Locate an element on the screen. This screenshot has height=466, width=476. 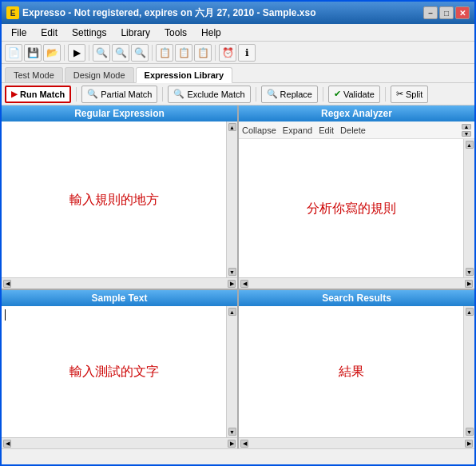
analyzer-hscrollbar: ◀ ▶ is located at coordinates (356, 283).